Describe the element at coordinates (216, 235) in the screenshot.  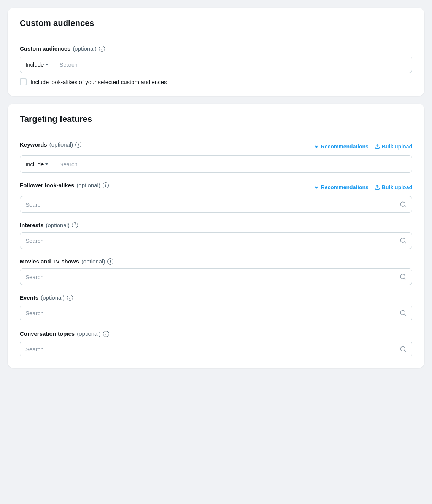
I see `interests-section: Interests (optional) i` at that location.